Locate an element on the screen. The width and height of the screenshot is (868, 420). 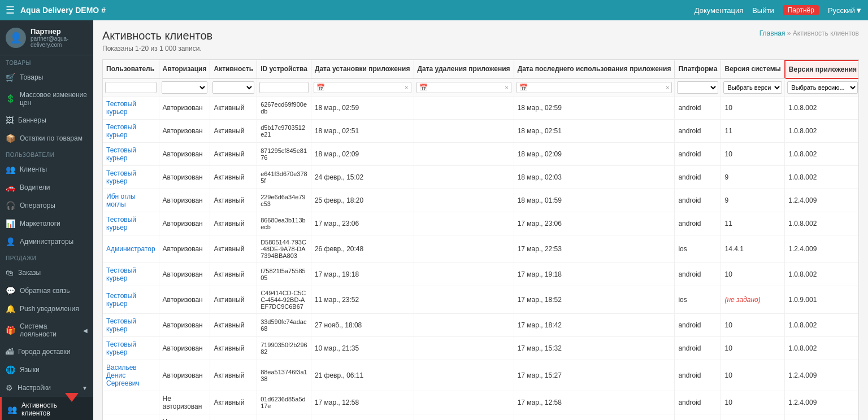
cell-device-id: 33d590fc74adac68 is located at coordinates (284, 325).